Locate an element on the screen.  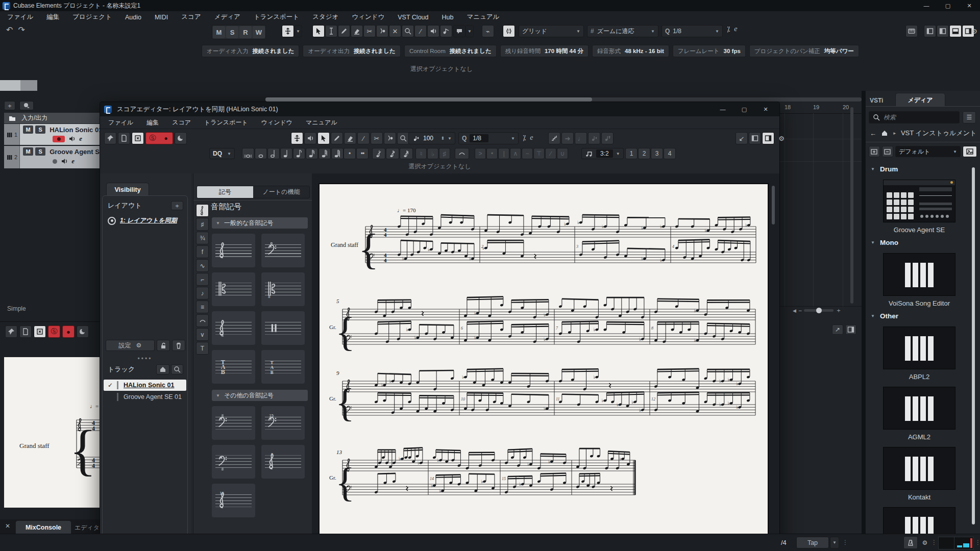
score-vertical-scrollbar is located at coordinates (773, 205).